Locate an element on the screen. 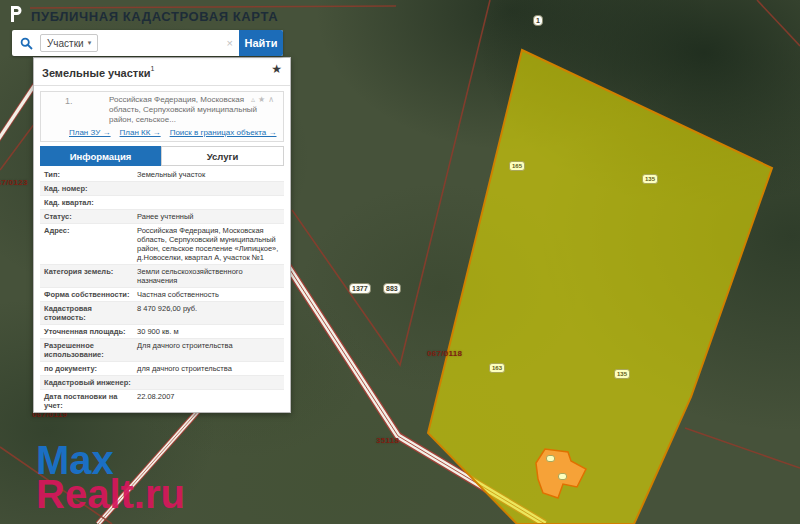 Image resolution: width=800 pixels, height=524 pixels. pkk-logo-icon is located at coordinates (16, 16).